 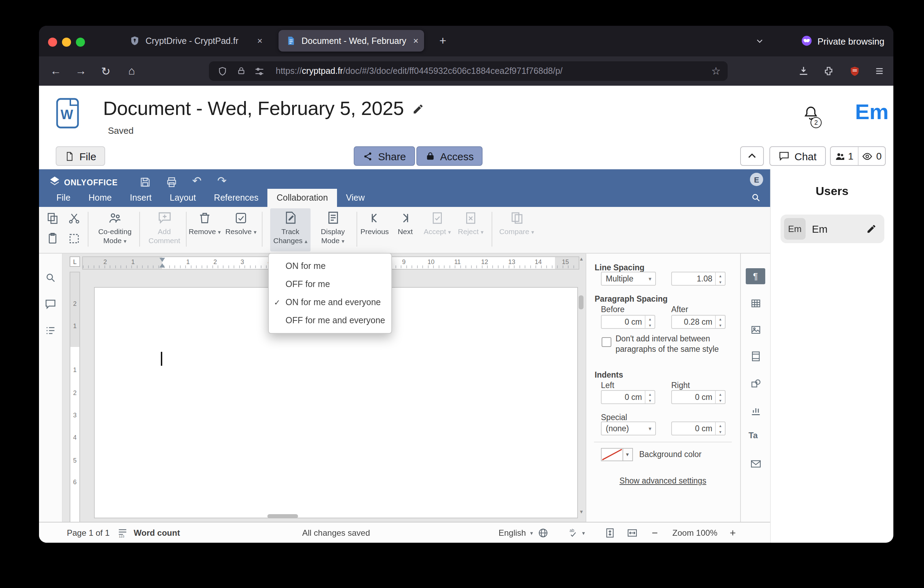 I want to click on edit-title-pencil-icon, so click(x=418, y=109).